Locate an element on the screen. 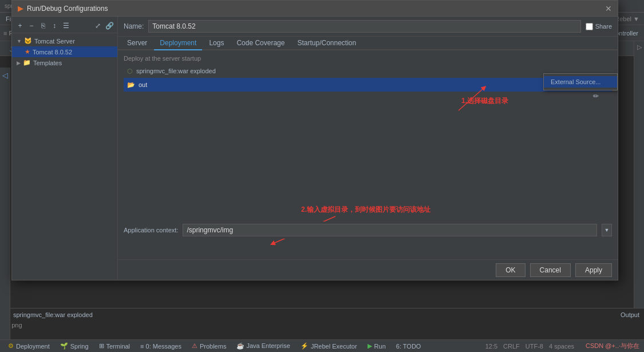  output-label: Output is located at coordinates (630, 315).